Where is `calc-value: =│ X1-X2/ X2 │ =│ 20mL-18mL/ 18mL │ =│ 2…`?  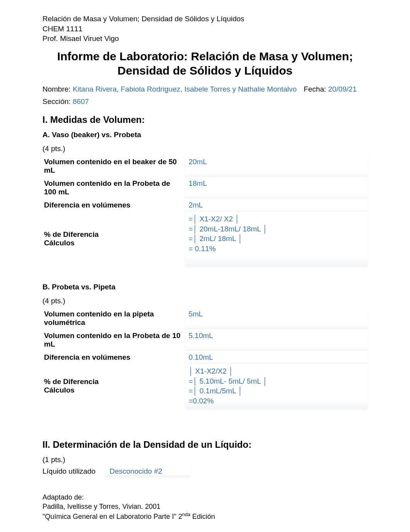
calc-value: =│ X1-X2/ X2 │ =│ 20mL-18mL/ 18mL │ =│ 2… is located at coordinates (276, 239).